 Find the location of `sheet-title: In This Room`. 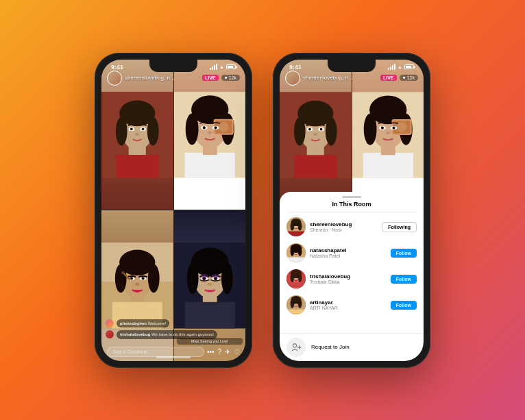

sheet-title: In This Room is located at coordinates (352, 207).